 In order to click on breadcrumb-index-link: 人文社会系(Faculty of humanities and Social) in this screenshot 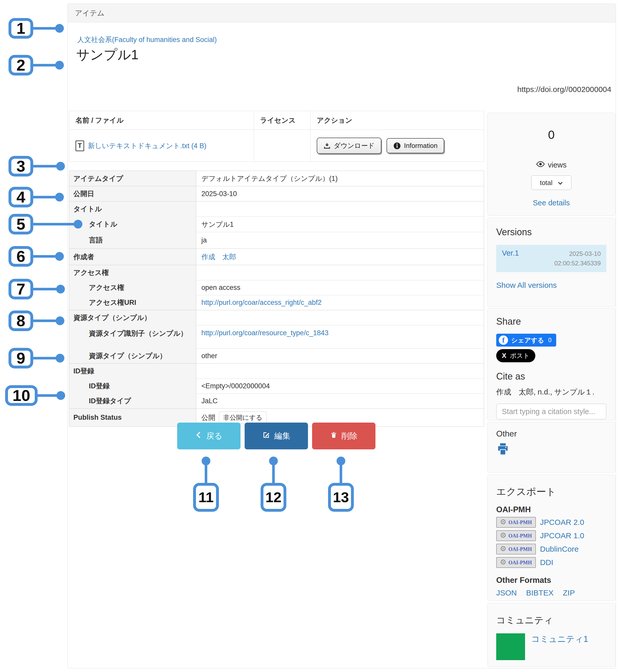, I will do `click(147, 39)`.